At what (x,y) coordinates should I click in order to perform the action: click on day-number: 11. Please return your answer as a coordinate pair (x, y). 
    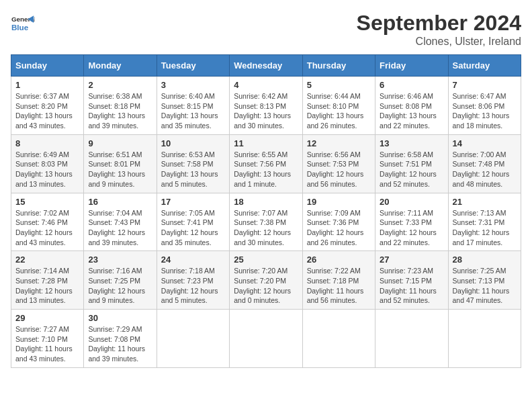
    Looking at the image, I should click on (266, 144).